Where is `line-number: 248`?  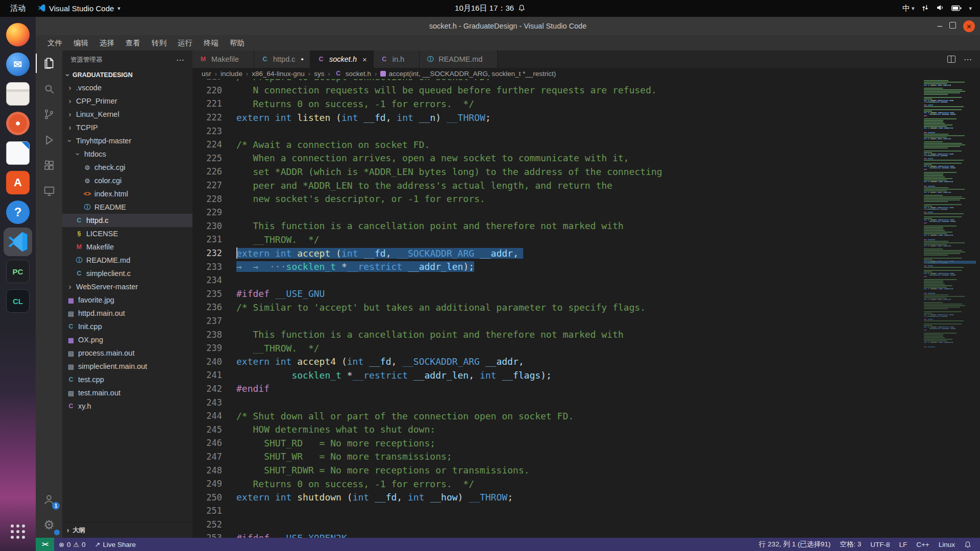 line-number: 248 is located at coordinates (207, 470).